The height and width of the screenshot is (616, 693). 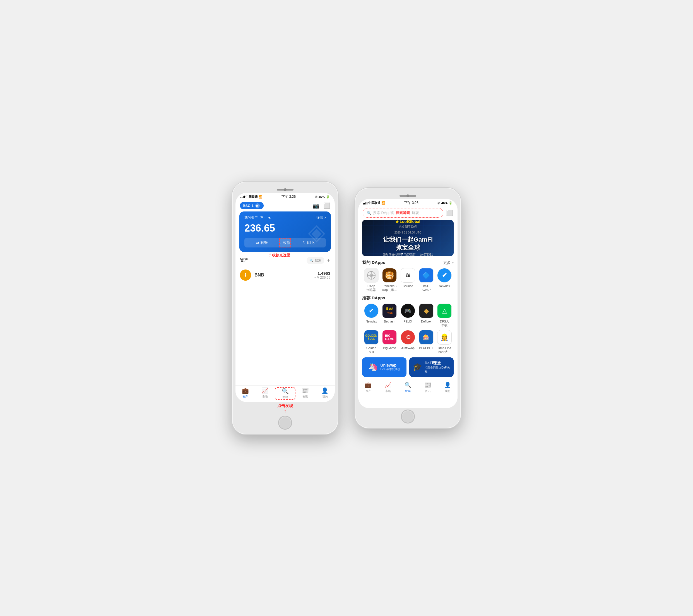 What do you see at coordinates (408, 304) in the screenshot?
I see `phone-screen-2: 中国联通 📶 下午 3:26 ◎ 46% 🔋 🔍 搜索 DApp或 搜索薄饼 玩…` at bounding box center [408, 304].